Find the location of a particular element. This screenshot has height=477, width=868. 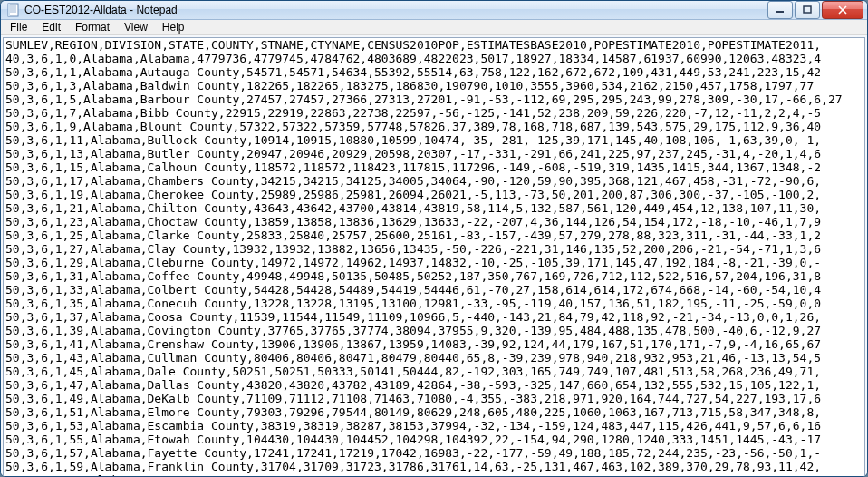

minimize-button is located at coordinates (780, 10).